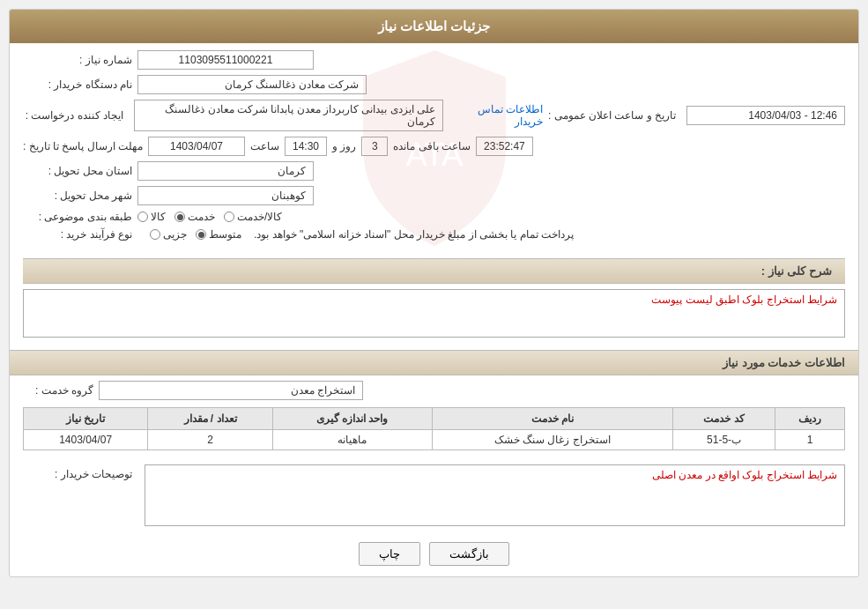 The image size is (868, 609). I want to click on page-header: جزئیات اطلاعات نیاز, so click(434, 26).